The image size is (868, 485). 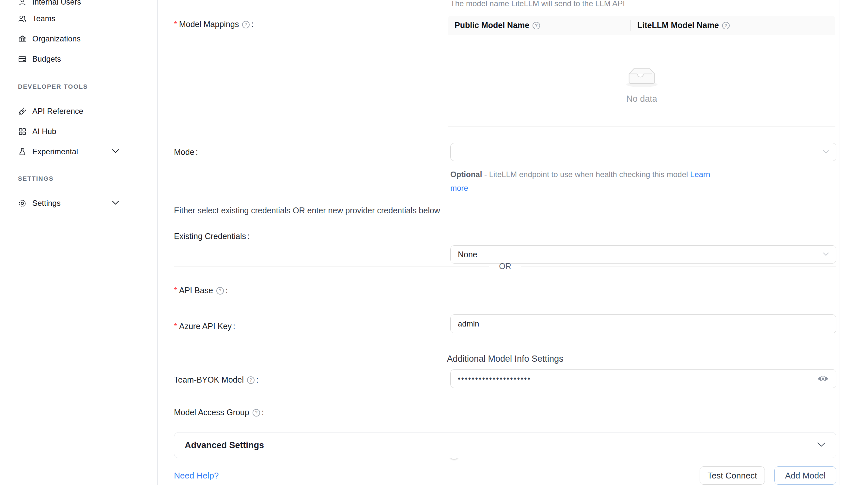 What do you see at coordinates (44, 131) in the screenshot?
I see `sidebar-item-label: AI Hub` at bounding box center [44, 131].